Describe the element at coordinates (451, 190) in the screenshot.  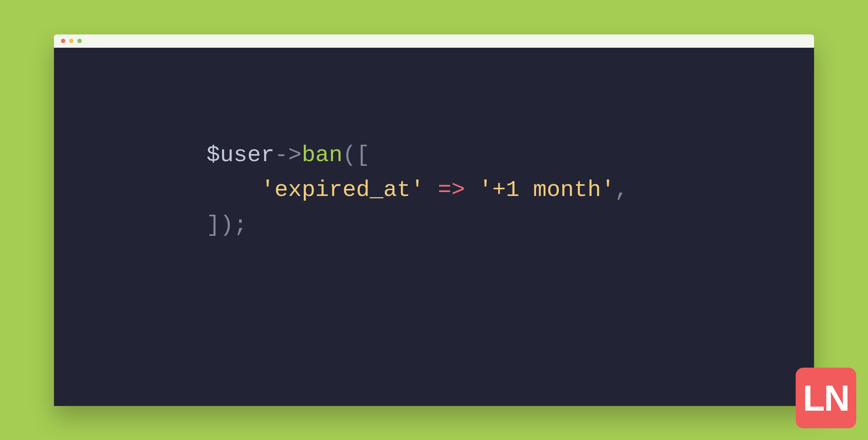
I see `code-double-arrow: =>` at that location.